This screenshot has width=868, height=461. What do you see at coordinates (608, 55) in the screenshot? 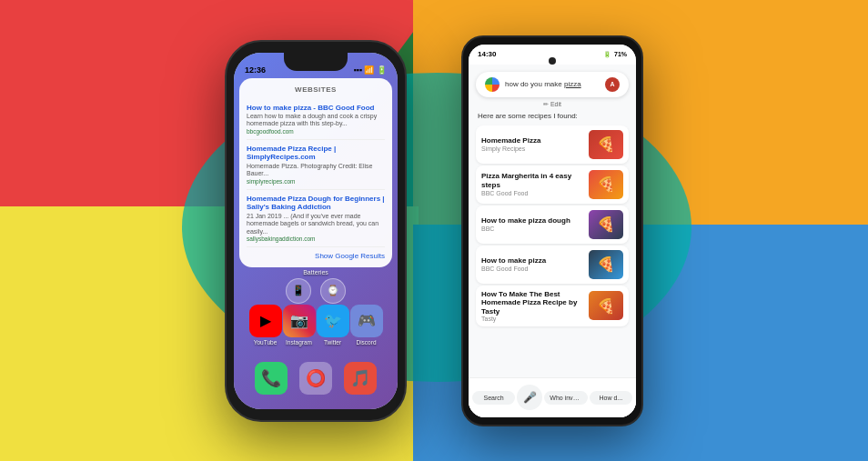
I see `android-battery-icon: 🔋` at bounding box center [608, 55].